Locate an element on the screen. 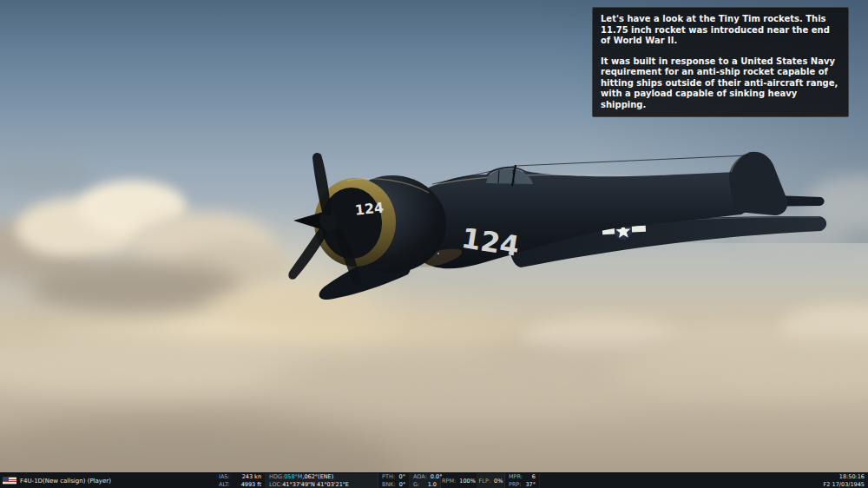 The image size is (868, 488). view-date: F2 17/03/1945 is located at coordinates (844, 485).